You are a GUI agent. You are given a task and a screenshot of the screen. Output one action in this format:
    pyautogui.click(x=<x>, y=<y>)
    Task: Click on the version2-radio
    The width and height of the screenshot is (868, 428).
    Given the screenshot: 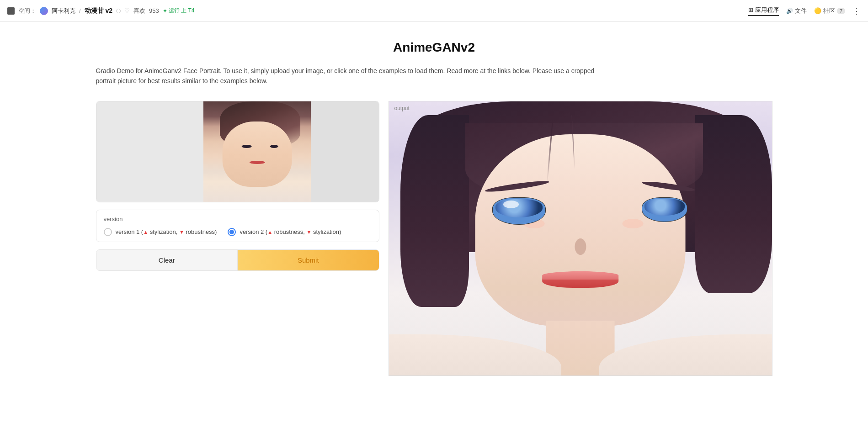 What is the action you would take?
    pyautogui.click(x=232, y=232)
    